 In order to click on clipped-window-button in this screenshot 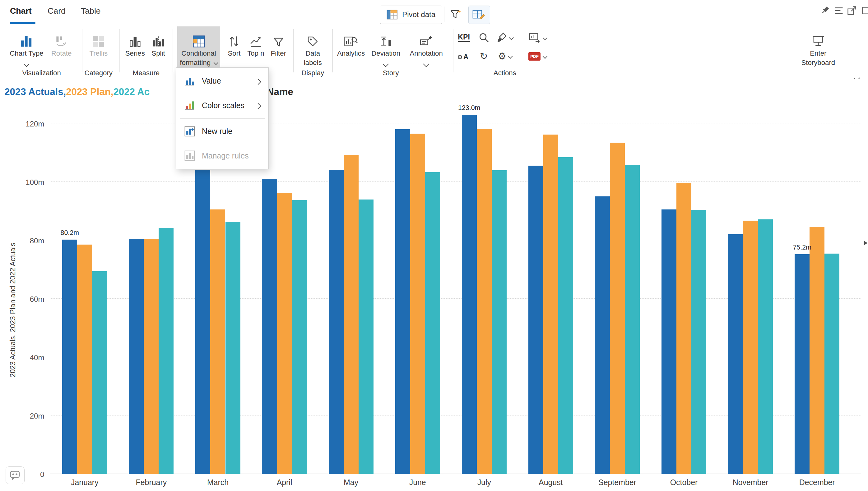, I will do `click(864, 10)`.